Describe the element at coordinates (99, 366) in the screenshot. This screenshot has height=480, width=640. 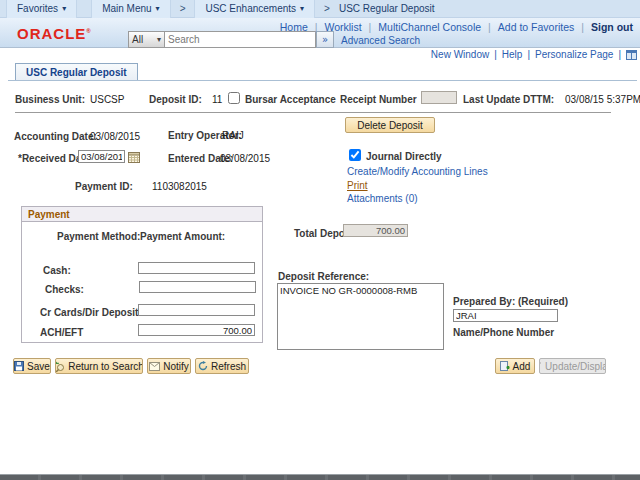
I see `return-to-search-button: Return to Search` at that location.